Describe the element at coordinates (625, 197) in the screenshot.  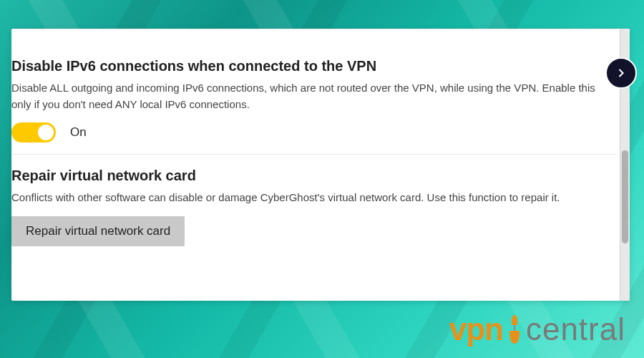
I see `scrollbar-thumb` at that location.